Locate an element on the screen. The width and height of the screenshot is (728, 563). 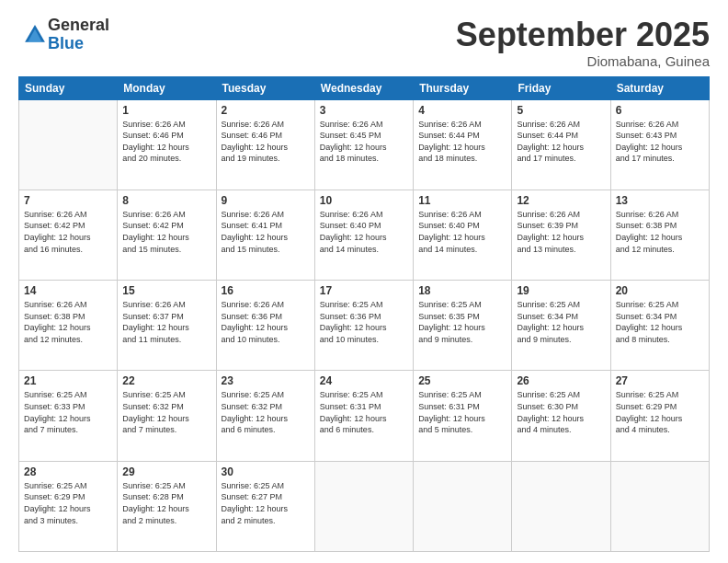
calendar-cell: 17Sunrise: 6:25 AM Sunset: 6:36 PM Dayli… is located at coordinates (364, 326).